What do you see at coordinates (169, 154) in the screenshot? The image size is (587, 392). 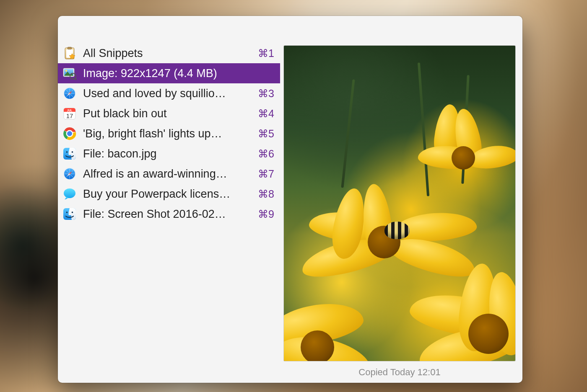 I see `clipboard-item: File: bacon.jpg⌘6` at bounding box center [169, 154].